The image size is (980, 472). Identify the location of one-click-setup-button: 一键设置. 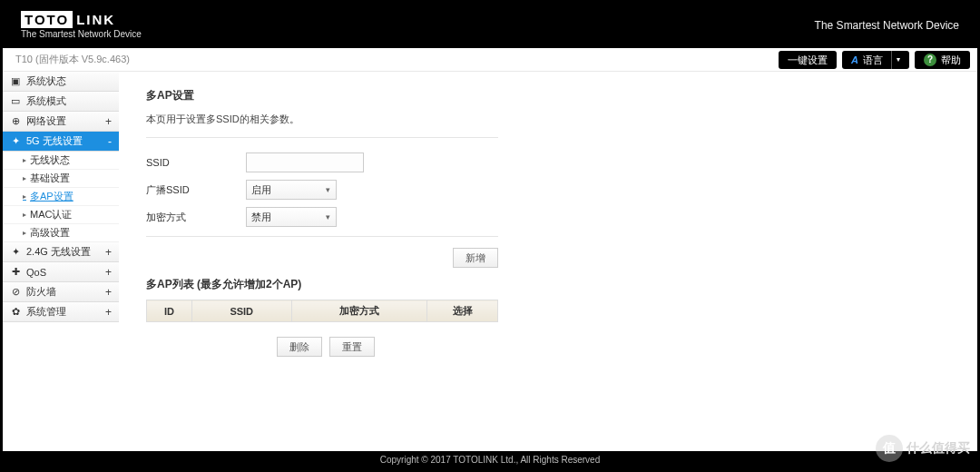
(808, 60).